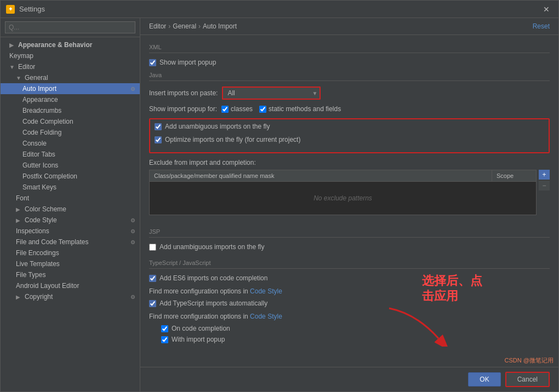 The image size is (559, 392). Describe the element at coordinates (199, 26) in the screenshot. I see `breadcrumb-sep2: ›` at that location.